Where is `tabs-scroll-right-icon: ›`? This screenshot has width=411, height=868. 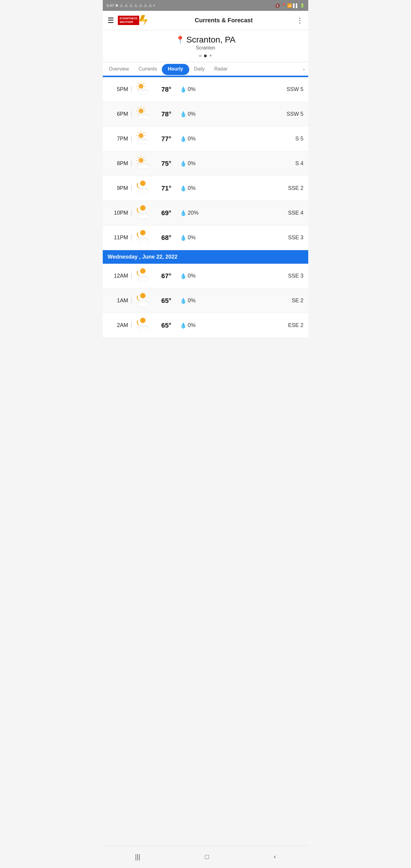 tabs-scroll-right-icon: › is located at coordinates (304, 69).